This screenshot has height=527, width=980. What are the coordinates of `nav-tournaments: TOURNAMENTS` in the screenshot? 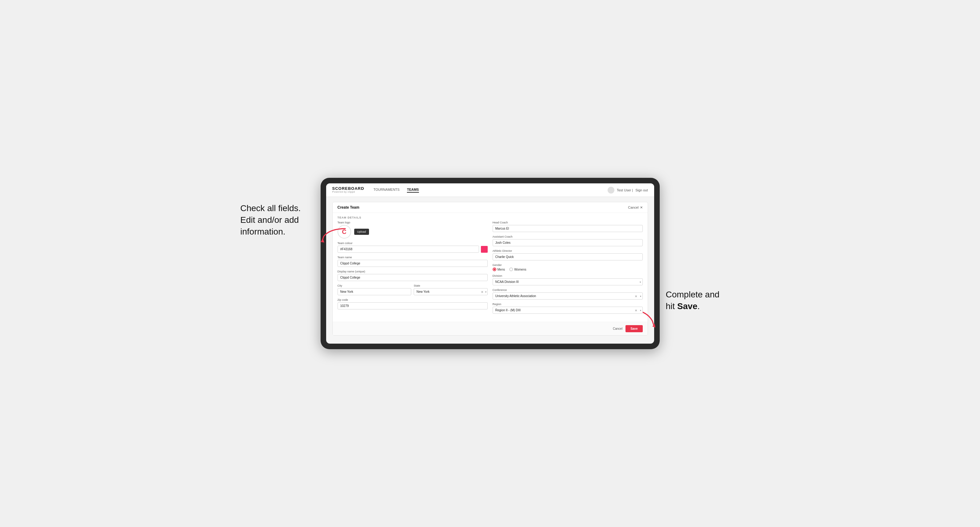 It's located at (387, 190).